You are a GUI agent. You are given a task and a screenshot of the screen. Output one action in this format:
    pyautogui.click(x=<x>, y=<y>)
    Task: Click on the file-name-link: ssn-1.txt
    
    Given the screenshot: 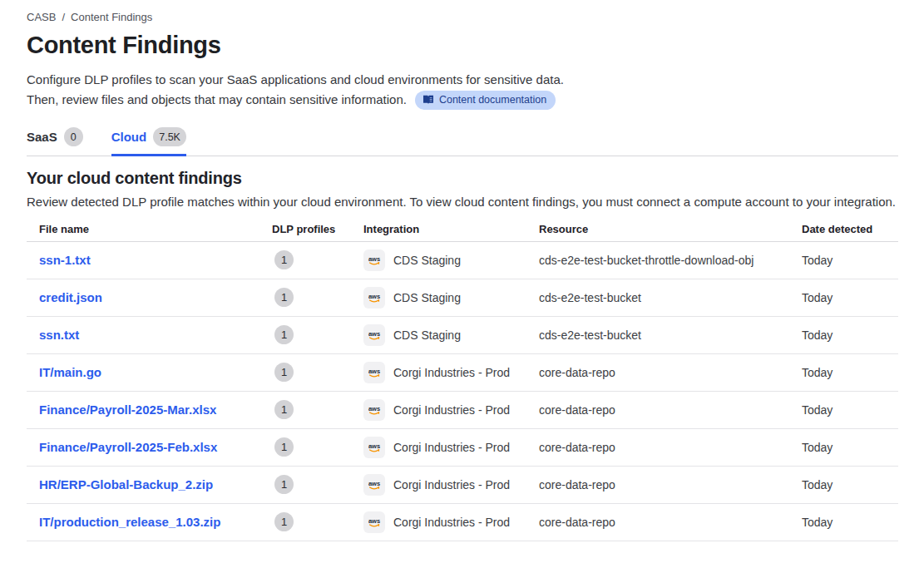 What is the action you would take?
    pyautogui.click(x=65, y=259)
    